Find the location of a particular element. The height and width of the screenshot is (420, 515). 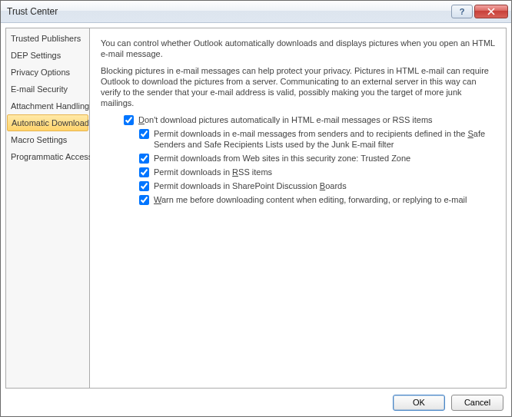

sub-label-3: Permit downloads in RSS items is located at coordinates (324, 172).